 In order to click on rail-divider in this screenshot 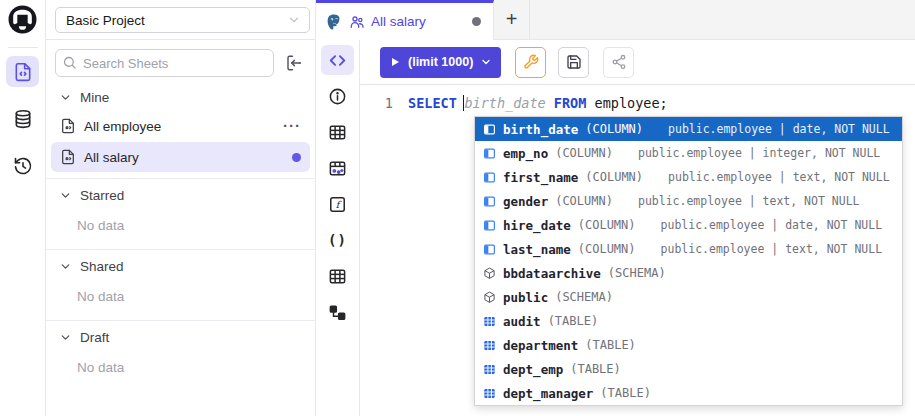, I will do `click(23, 48)`.